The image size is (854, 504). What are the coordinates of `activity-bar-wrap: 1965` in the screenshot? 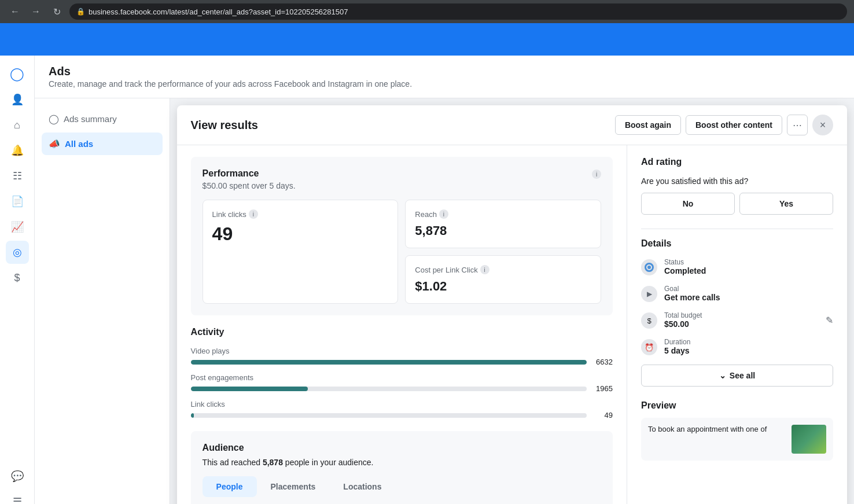 It's located at (402, 389).